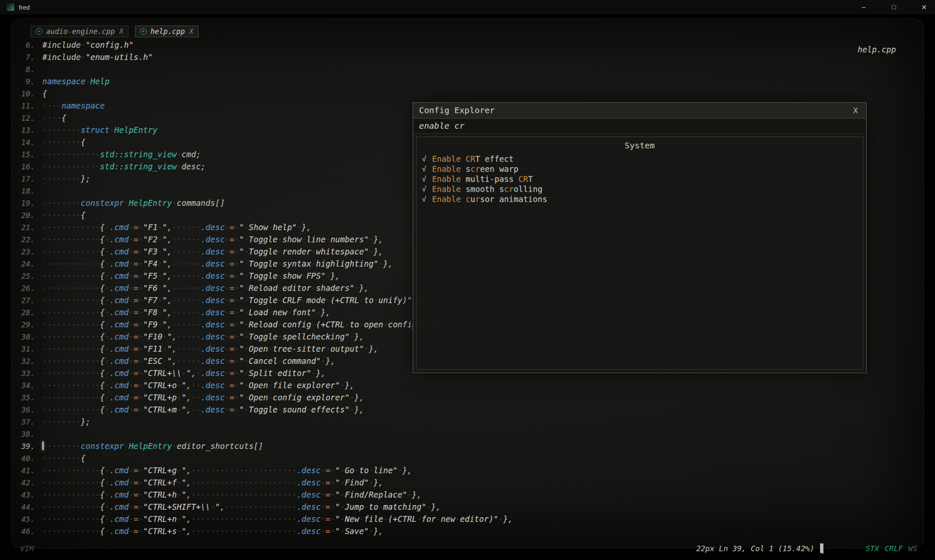 The image size is (935, 560). I want to click on window-titlebar: fred – □ ✕, so click(467, 7).